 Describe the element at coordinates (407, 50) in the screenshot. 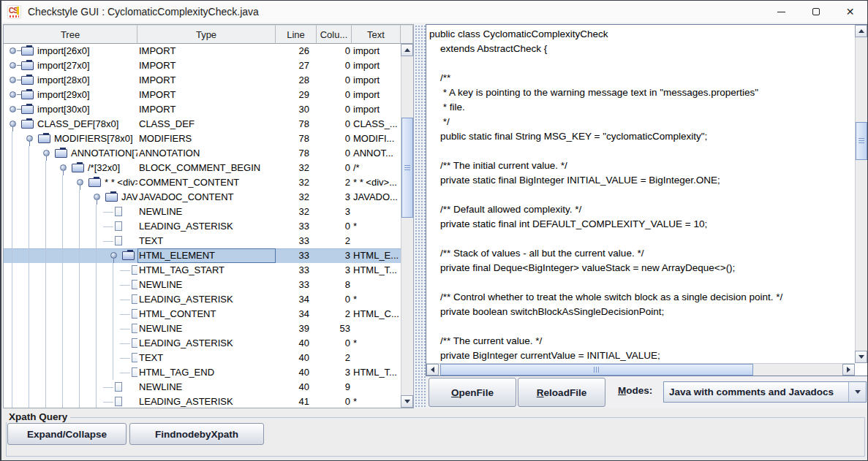

I see `triangle-up-icon` at that location.